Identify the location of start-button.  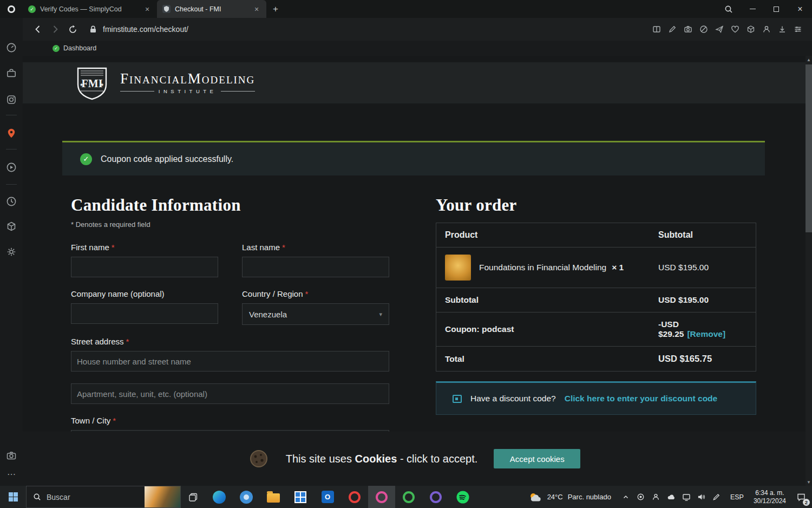
(13, 497).